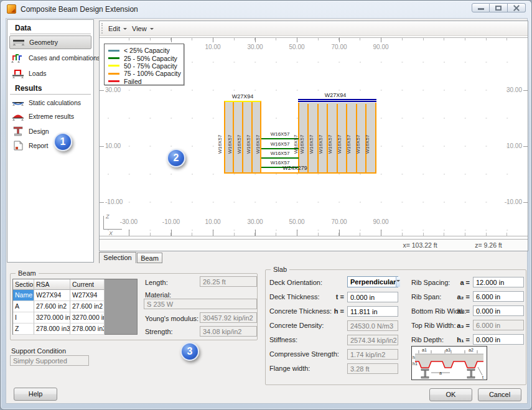 The image size is (532, 410). What do you see at coordinates (19, 58) in the screenshot?
I see `cases-combinations-icon` at bounding box center [19, 58].